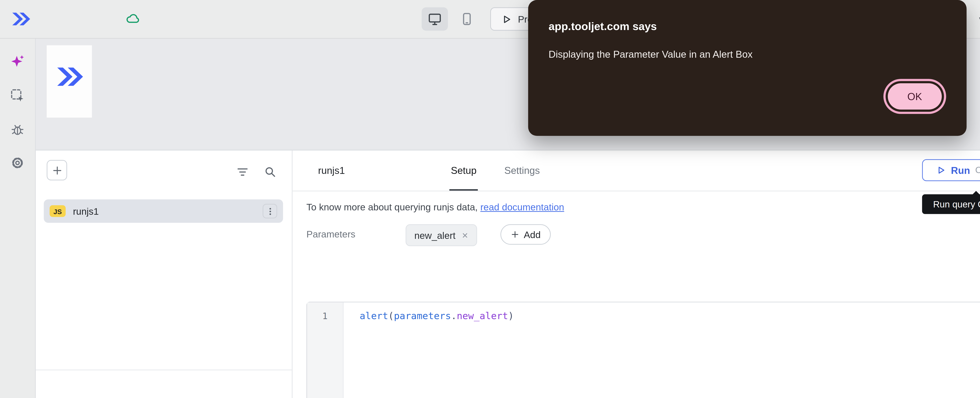 The width and height of the screenshot is (980, 398). What do you see at coordinates (435, 19) in the screenshot?
I see `desktop-icon` at bounding box center [435, 19].